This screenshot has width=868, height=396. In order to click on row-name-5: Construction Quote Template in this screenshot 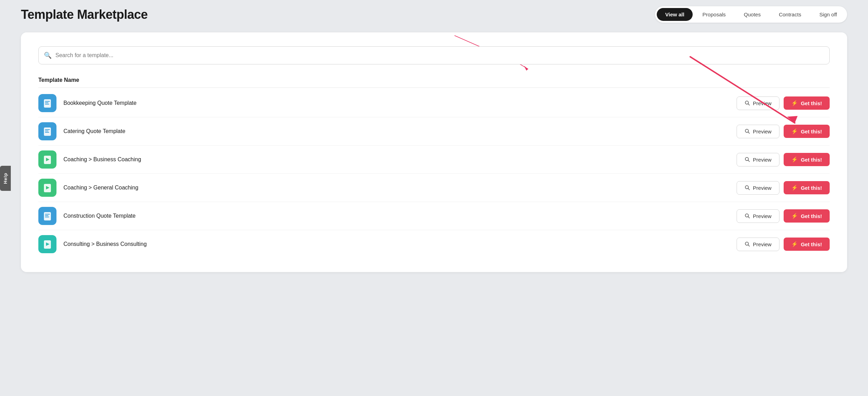, I will do `click(400, 216)`.